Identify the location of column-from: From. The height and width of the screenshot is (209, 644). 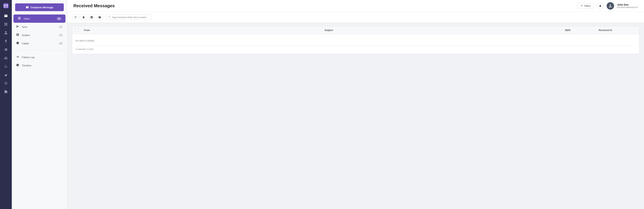
(204, 30).